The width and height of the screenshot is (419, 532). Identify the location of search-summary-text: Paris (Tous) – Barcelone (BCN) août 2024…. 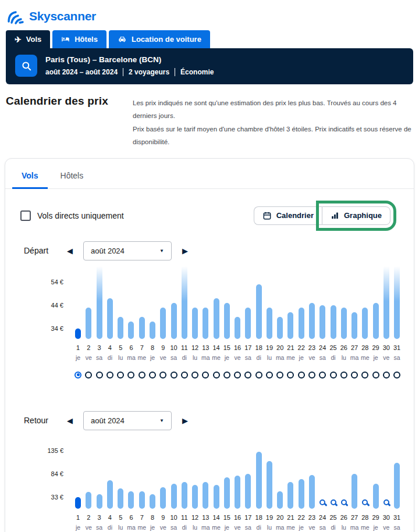
(129, 66).